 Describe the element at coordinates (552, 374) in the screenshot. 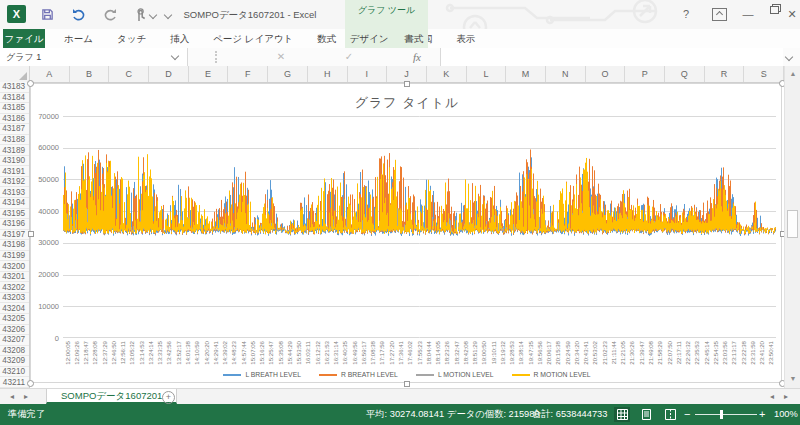

I see `legend-item-3: R MOTION LEVEL` at that location.